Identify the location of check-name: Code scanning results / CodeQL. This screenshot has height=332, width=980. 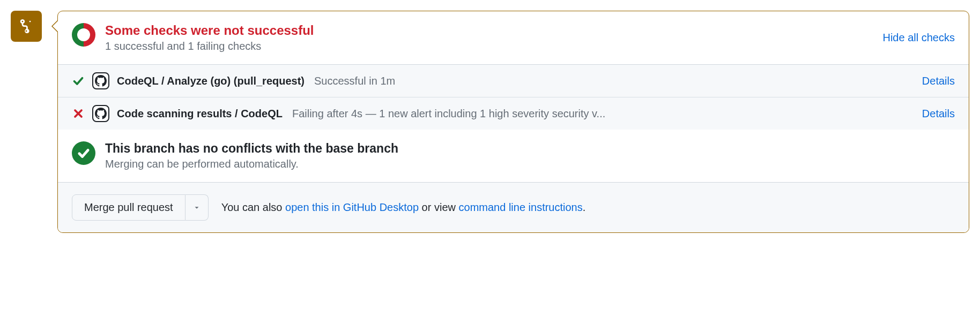
(199, 114).